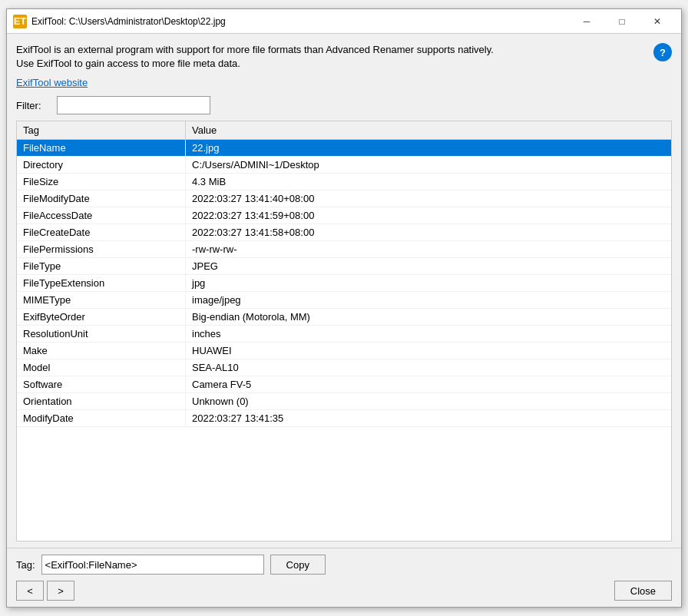 The image size is (688, 616). Describe the element at coordinates (344, 402) in the screenshot. I see `table-row: OrientationUnknown (0)` at that location.